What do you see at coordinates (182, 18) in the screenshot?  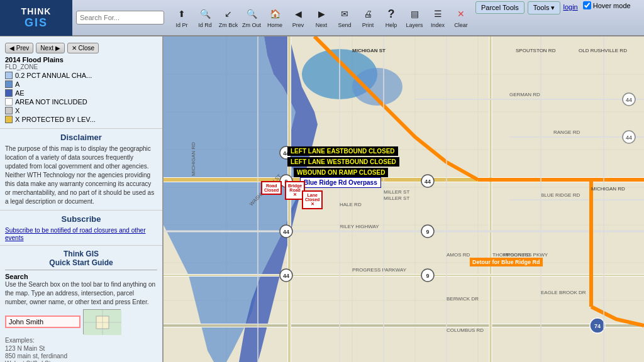 I see `id-pr-button: ⬆ Id Pr` at bounding box center [182, 18].